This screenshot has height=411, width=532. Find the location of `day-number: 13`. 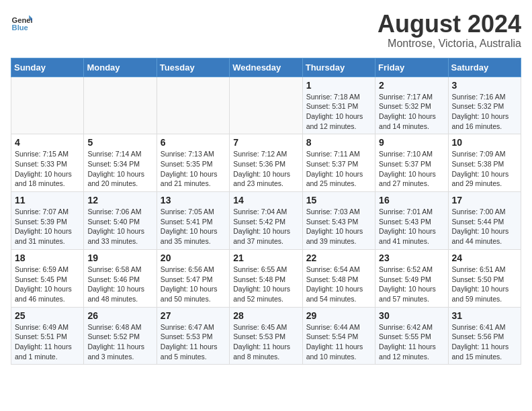

day-number: 13 is located at coordinates (193, 200).